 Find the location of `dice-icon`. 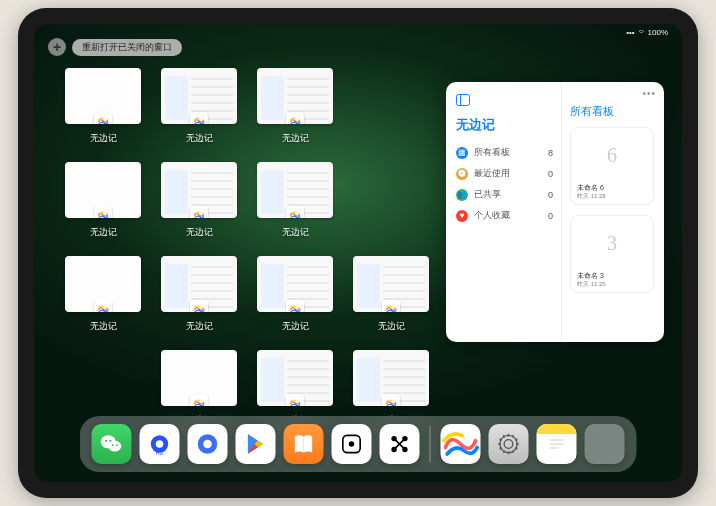

dice-icon is located at coordinates (352, 444).